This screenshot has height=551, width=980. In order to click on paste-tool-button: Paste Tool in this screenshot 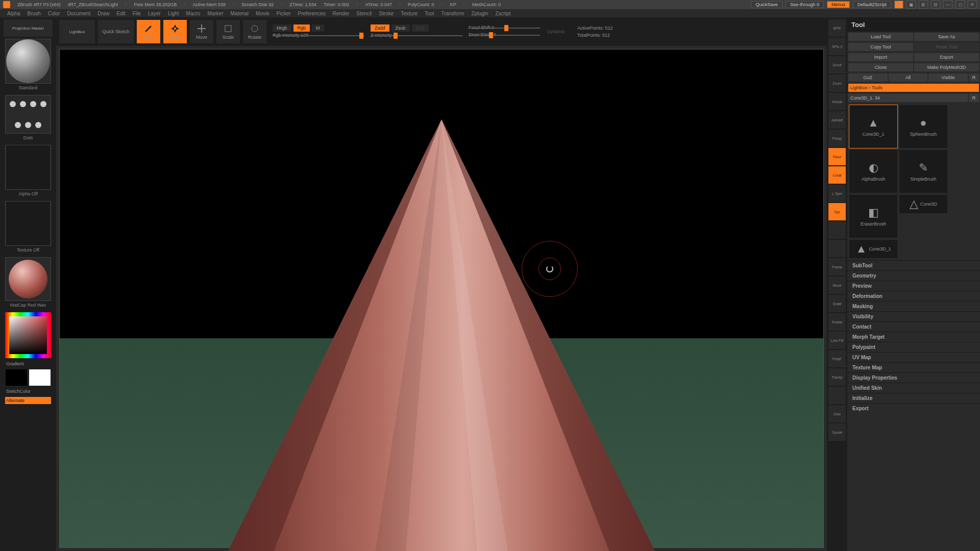, I will do `click(946, 47)`.